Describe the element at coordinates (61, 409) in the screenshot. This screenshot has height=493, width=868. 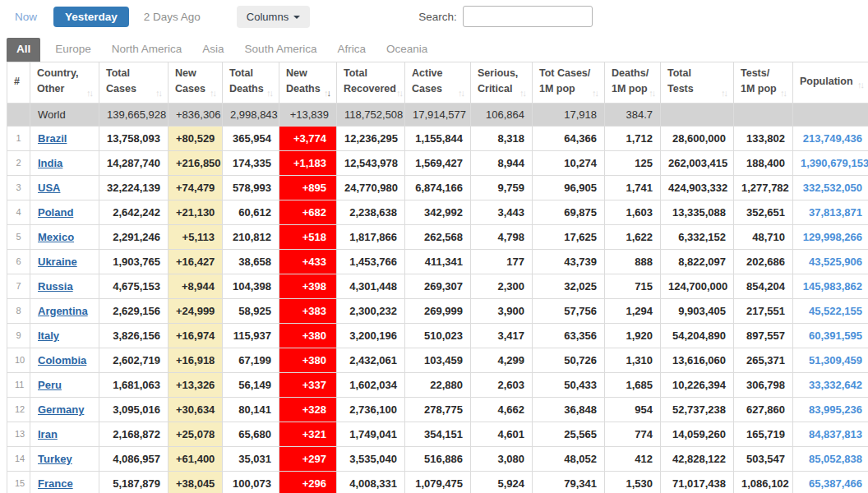
I see `country-link: Germany` at that location.